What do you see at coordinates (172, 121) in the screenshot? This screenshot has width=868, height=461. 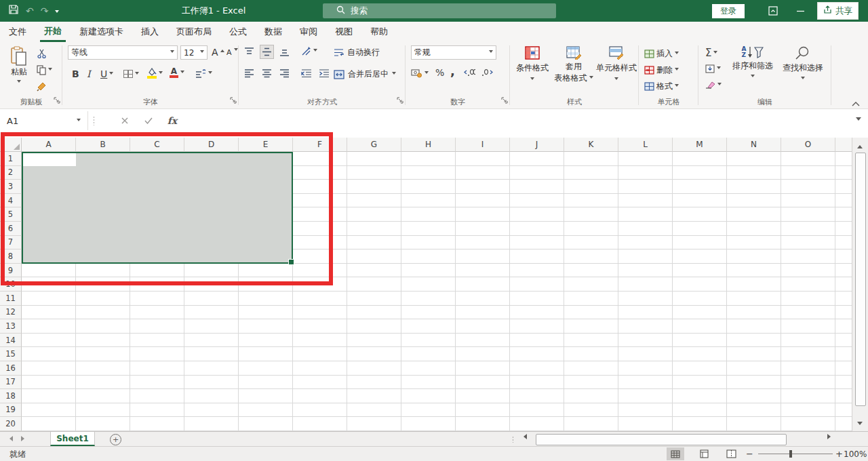 I see `insert-function-button: fx` at bounding box center [172, 121].